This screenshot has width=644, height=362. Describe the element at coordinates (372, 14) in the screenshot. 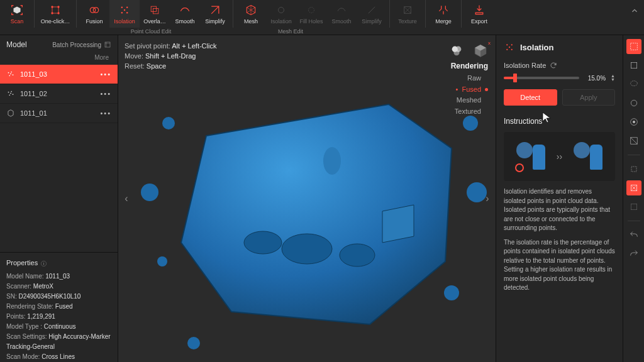

I see `mesh-simplify-button: Simplify` at that location.